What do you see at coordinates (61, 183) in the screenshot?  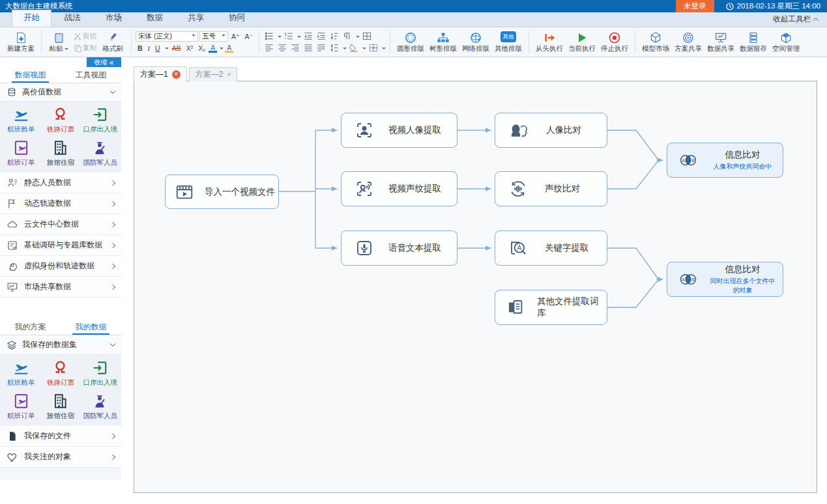 I see `category-static-personnel: 静态人员数据` at bounding box center [61, 183].